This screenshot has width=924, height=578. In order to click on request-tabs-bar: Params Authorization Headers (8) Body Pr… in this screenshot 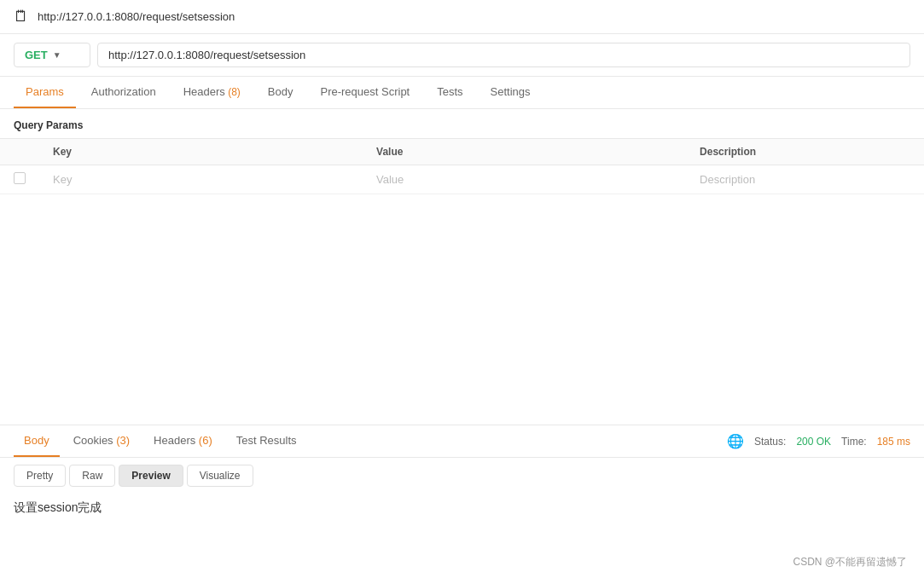, I will do `click(462, 93)`.